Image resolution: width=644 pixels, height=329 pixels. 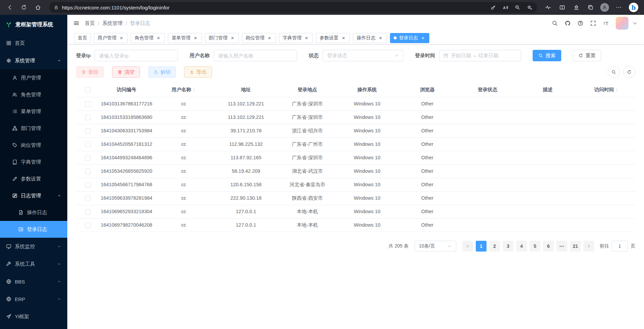 What do you see at coordinates (198, 72) in the screenshot?
I see `export-button: 导出` at bounding box center [198, 72].